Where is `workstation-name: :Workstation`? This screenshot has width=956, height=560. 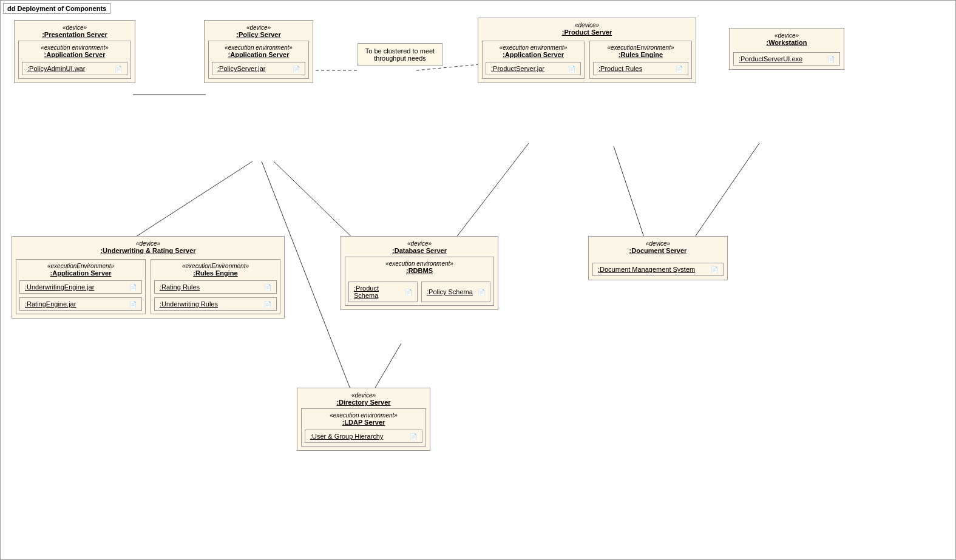 workstation-name: :Workstation is located at coordinates (787, 42).